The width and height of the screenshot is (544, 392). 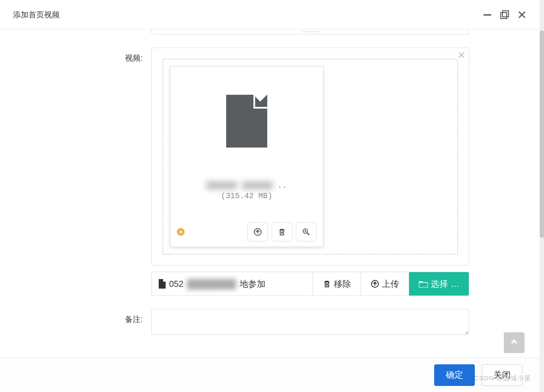 I want to click on select-file-button: 选择 …, so click(x=439, y=284).